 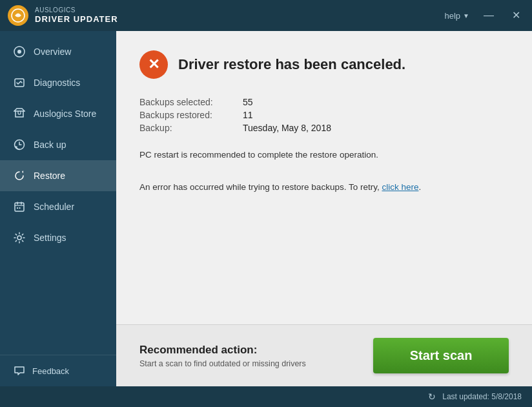 What do you see at coordinates (324, 115) in the screenshot?
I see `info-row-backups-restored: Backups restored: 11` at bounding box center [324, 115].